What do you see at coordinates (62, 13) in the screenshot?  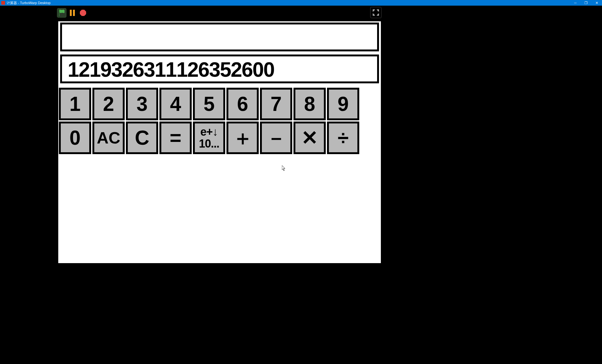 I see `green-flag-icon` at bounding box center [62, 13].